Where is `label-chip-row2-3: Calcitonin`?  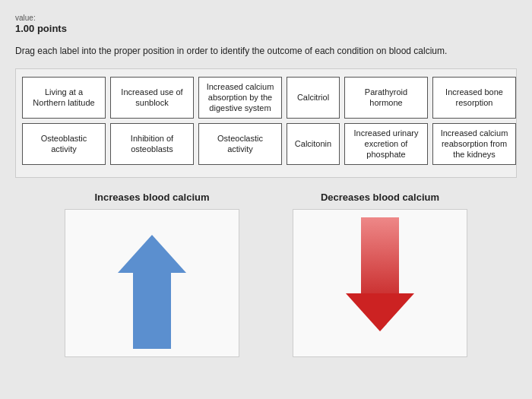
label-chip-row2-3: Calcitonin is located at coordinates (313, 144).